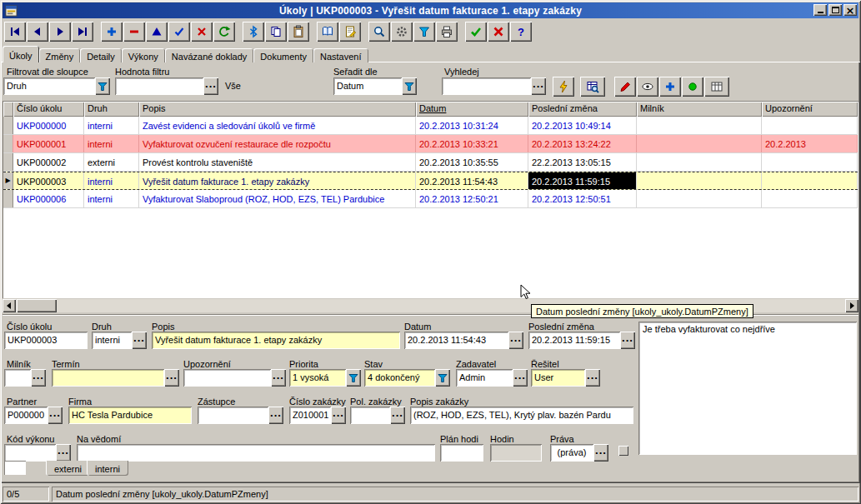 The height and width of the screenshot is (504, 861). What do you see at coordinates (55, 415) in the screenshot?
I see `partner-ellipsis-button` at bounding box center [55, 415].